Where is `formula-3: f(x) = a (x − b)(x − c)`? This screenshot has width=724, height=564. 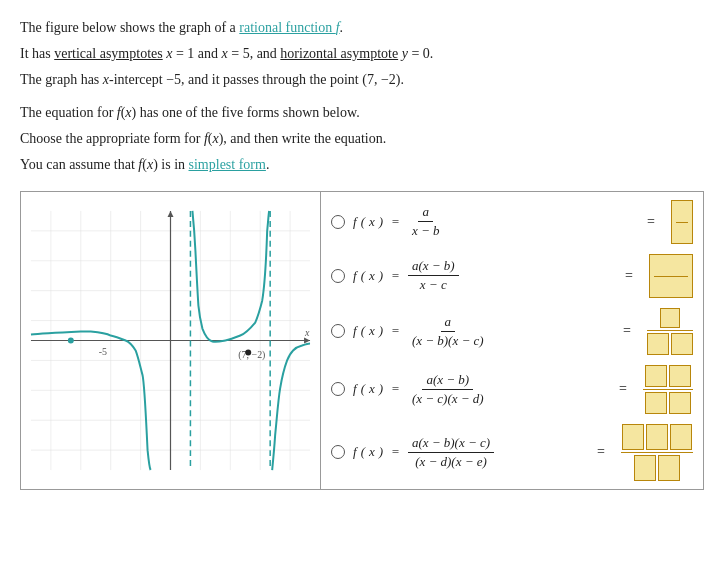
formula-3: f(x) = a (x − b)(x − c) is located at coordinates (482, 332).